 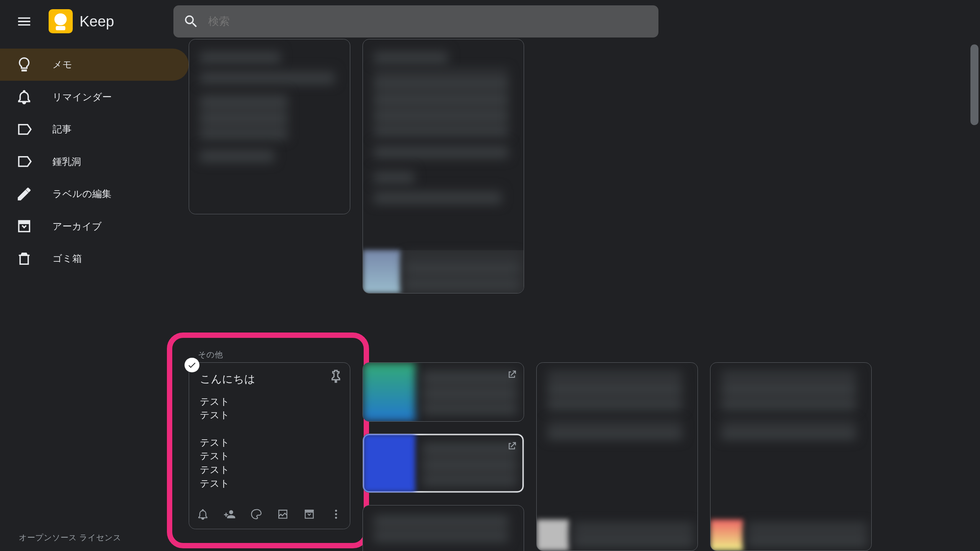 I want to click on note-card-selected: こんにちは テスト テスト テスト テスト テスト テスト, so click(x=270, y=446).